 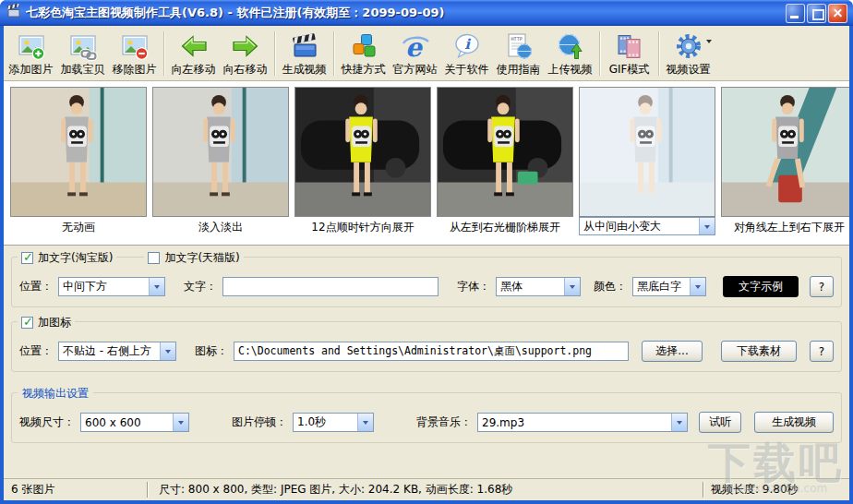 What do you see at coordinates (55, 393) in the screenshot?
I see `video-output-title: 视频输出设置` at bounding box center [55, 393].